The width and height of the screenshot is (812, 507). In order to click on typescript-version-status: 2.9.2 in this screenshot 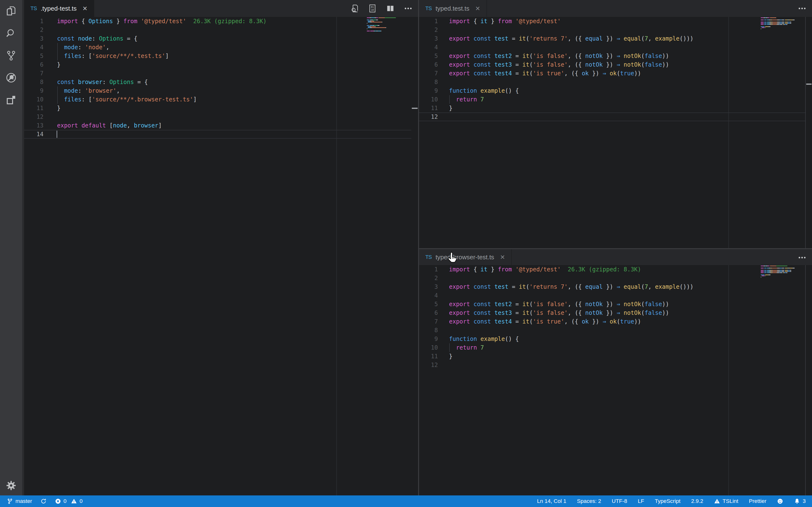, I will do `click(697, 501)`.